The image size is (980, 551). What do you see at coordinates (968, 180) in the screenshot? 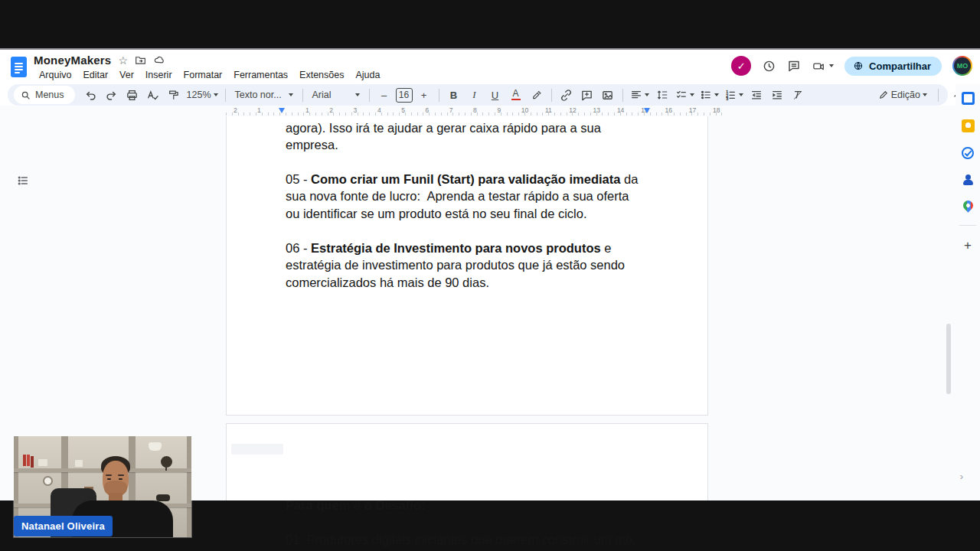
I see `contacts-icon` at bounding box center [968, 180].